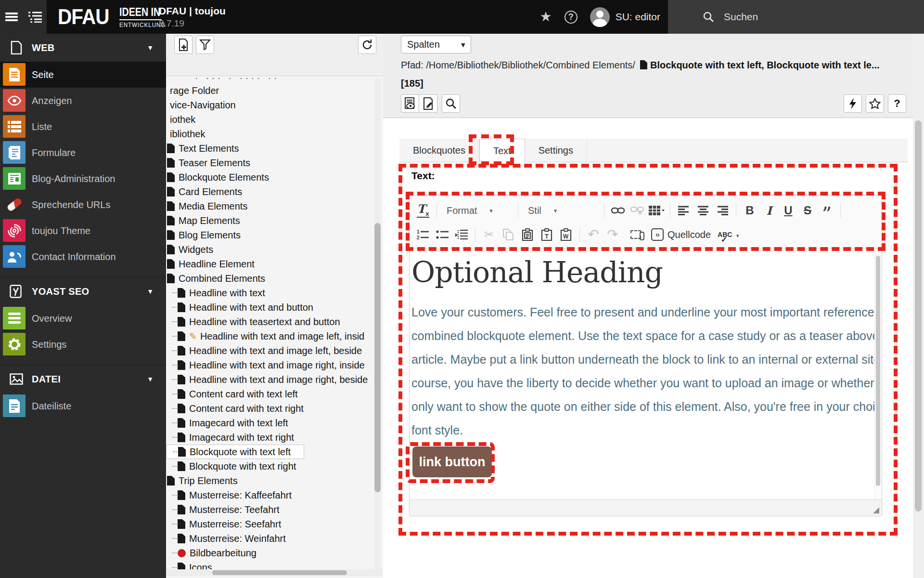 The height and width of the screenshot is (578, 924). What do you see at coordinates (639, 272) in the screenshot?
I see `editor-heading: Optional Heading` at bounding box center [639, 272].